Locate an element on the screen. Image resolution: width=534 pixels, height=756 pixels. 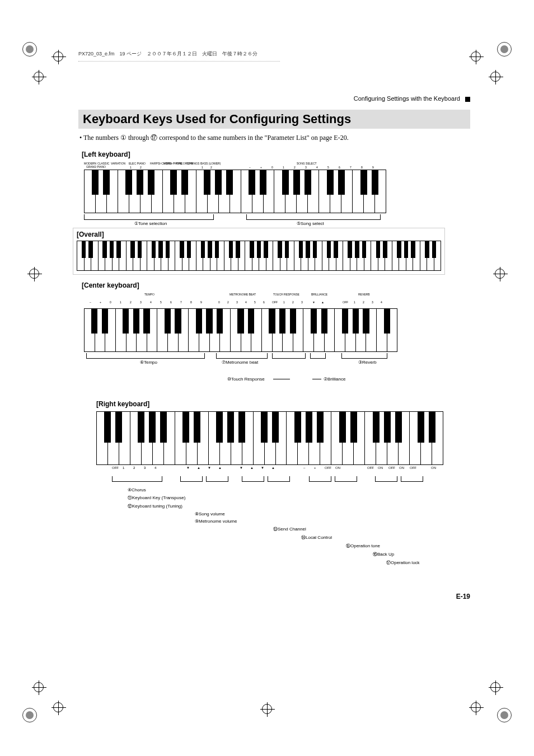
lbl: BASS (LOWER) is located at coordinates (210, 163).